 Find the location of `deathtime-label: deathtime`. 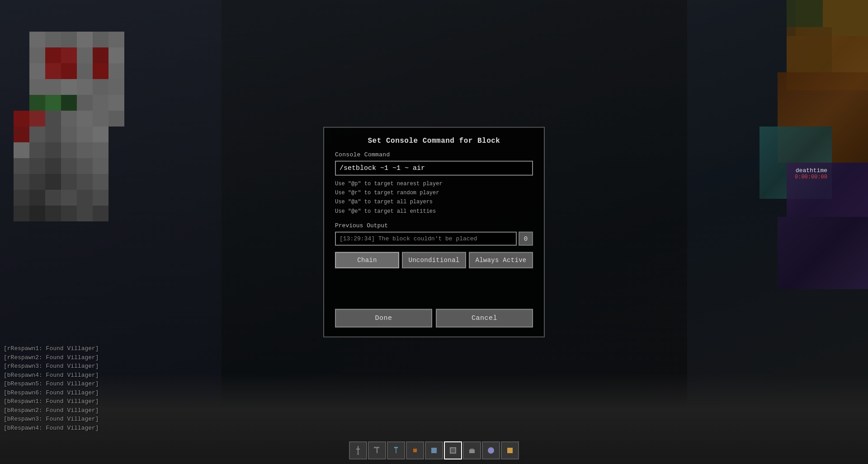

deathtime-label: deathtime is located at coordinates (811, 171).